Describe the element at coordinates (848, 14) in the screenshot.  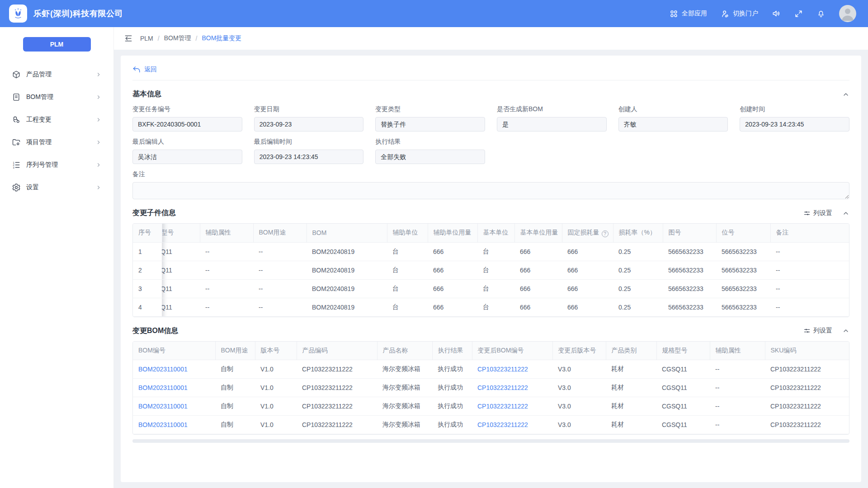
I see `user-avatar` at that location.